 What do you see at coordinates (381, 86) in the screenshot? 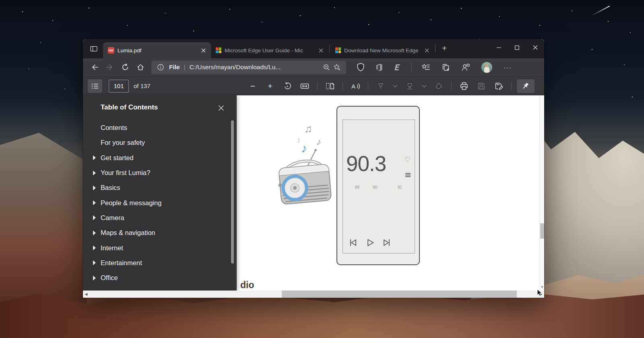
I see `draw-pen-button` at bounding box center [381, 86].